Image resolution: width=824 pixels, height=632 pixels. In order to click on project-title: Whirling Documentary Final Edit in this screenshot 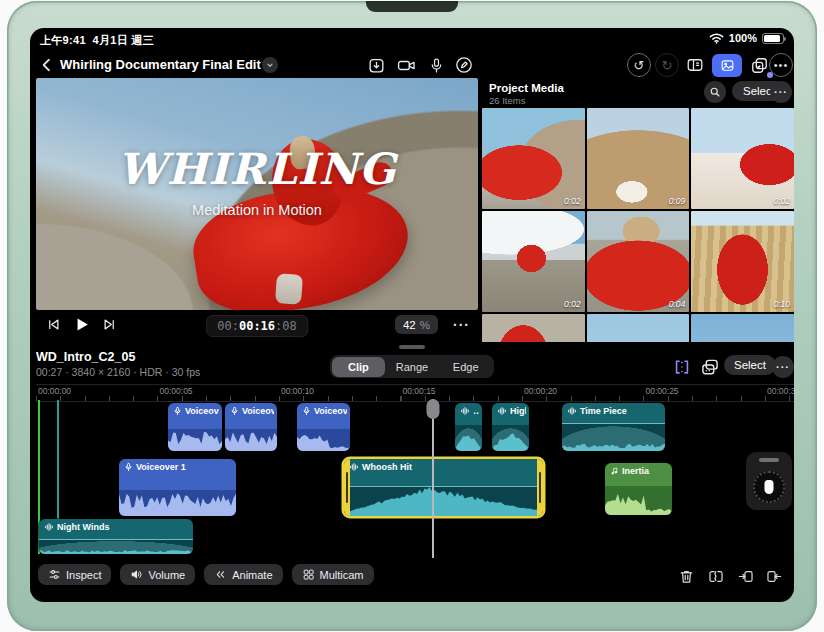, I will do `click(160, 64)`.